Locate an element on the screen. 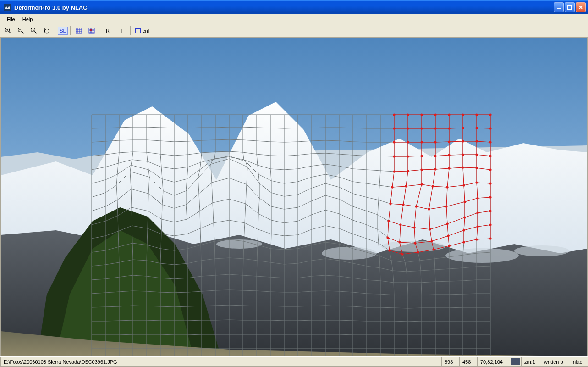 This screenshot has height=367, width=588. menu-file: File is located at coordinates (11, 19).